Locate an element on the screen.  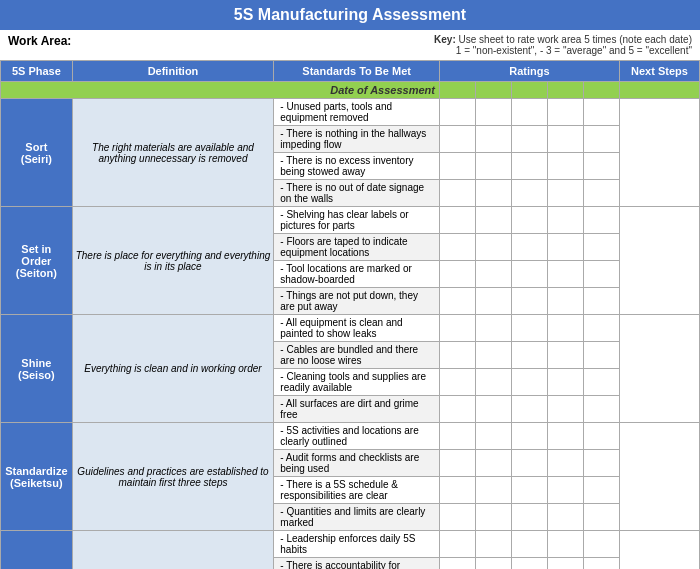
standard-cell-0-3: - There is no out of date signage on the… is located at coordinates (357, 194).